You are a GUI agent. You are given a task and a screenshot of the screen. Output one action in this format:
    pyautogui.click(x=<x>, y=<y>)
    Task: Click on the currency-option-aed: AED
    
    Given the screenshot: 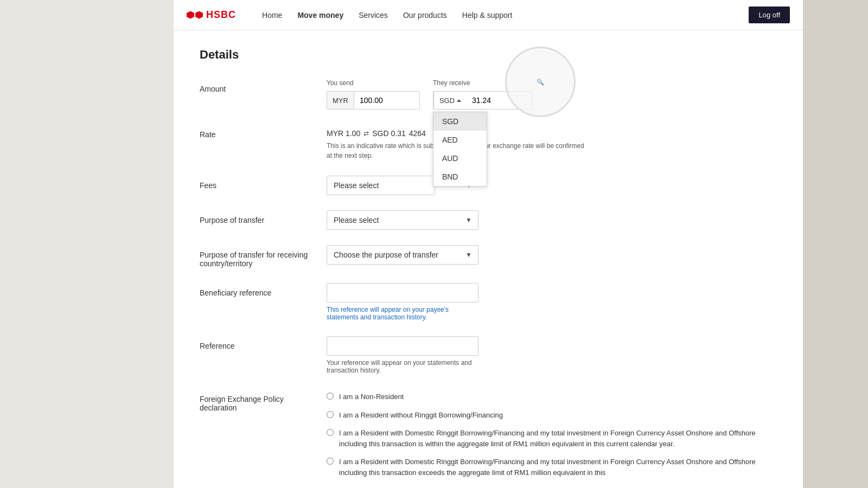 What is the action you would take?
    pyautogui.click(x=460, y=140)
    